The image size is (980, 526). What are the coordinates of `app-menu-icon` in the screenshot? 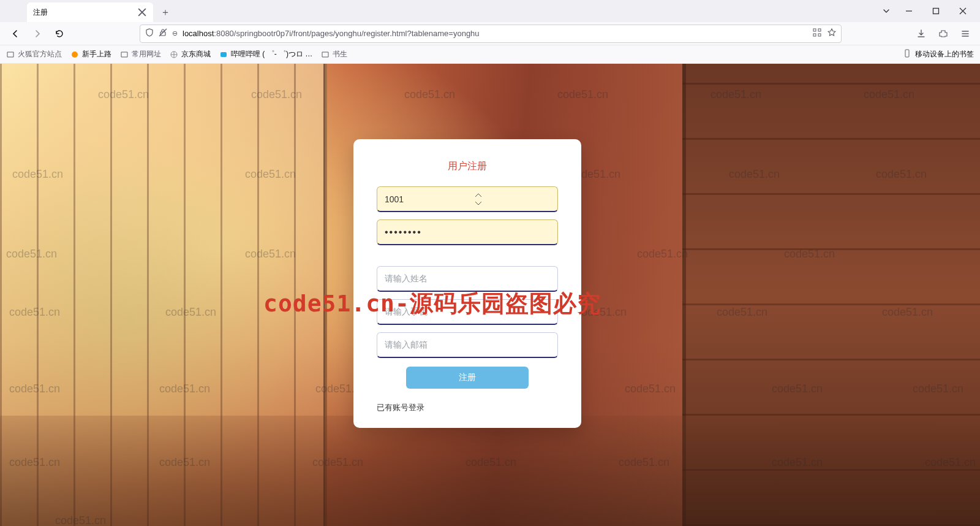 It's located at (965, 34).